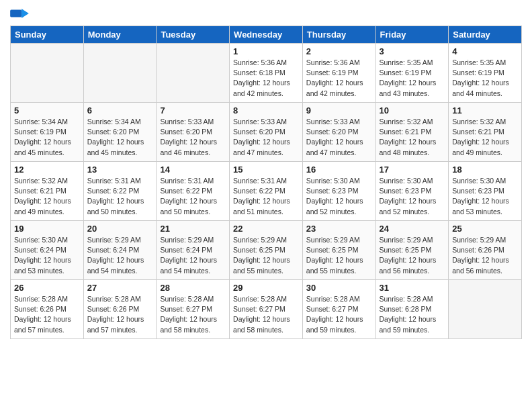  Describe the element at coordinates (120, 228) in the screenshot. I see `day-number: 20` at that location.